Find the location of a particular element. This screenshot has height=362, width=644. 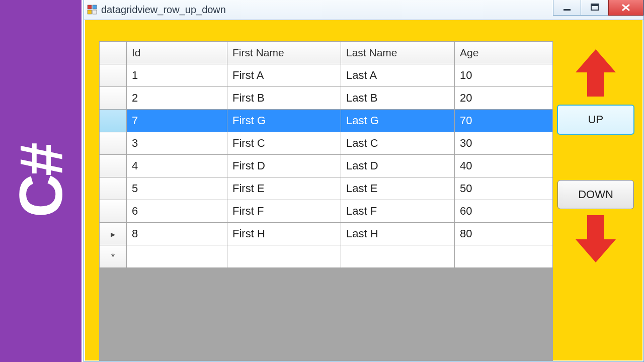

cell-last is located at coordinates (398, 256).